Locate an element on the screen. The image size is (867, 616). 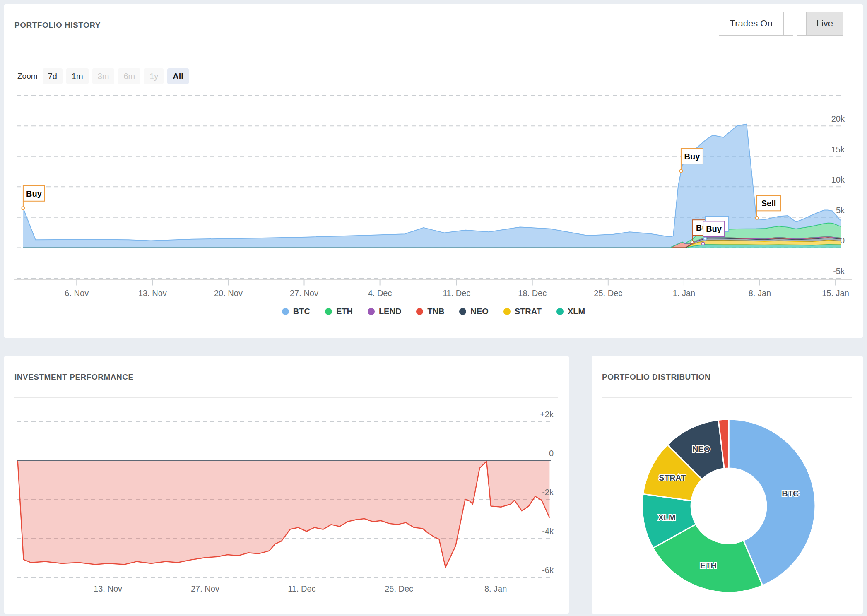
zoom-button-7d: 7d is located at coordinates (53, 76).